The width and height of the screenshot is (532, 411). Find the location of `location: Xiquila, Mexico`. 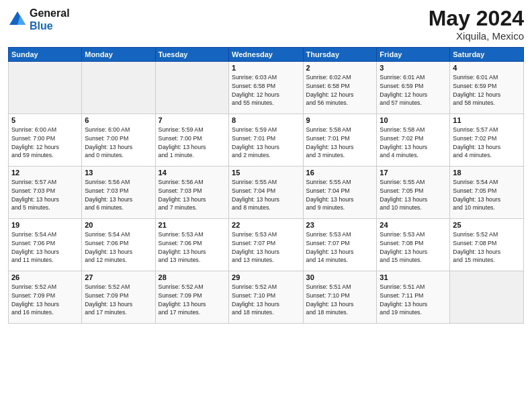

location: Xiquila, Mexico is located at coordinates (476, 36).